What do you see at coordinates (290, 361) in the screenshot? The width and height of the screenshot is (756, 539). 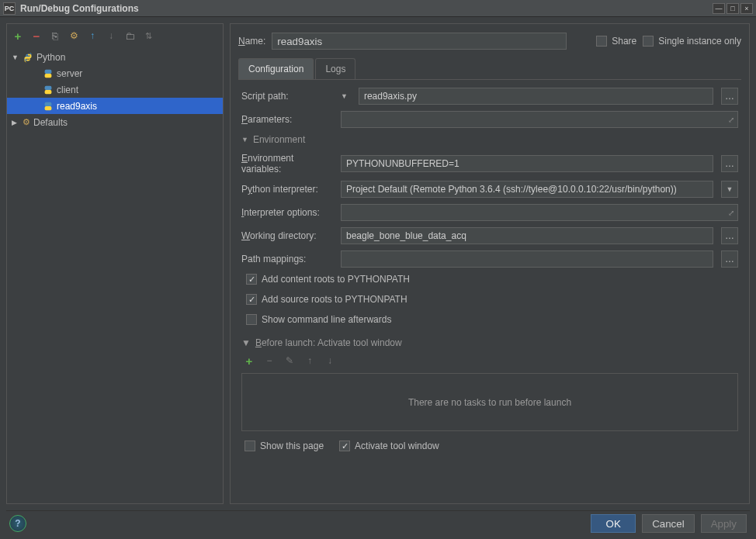 I see `edit-task-icon: ✎` at bounding box center [290, 361].